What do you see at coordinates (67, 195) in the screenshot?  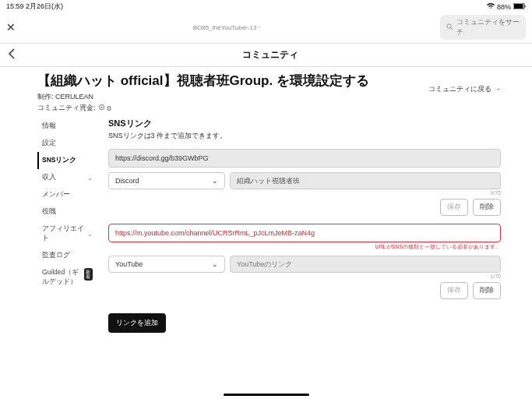 I see `sidebar-item-members: メンバー` at bounding box center [67, 195].